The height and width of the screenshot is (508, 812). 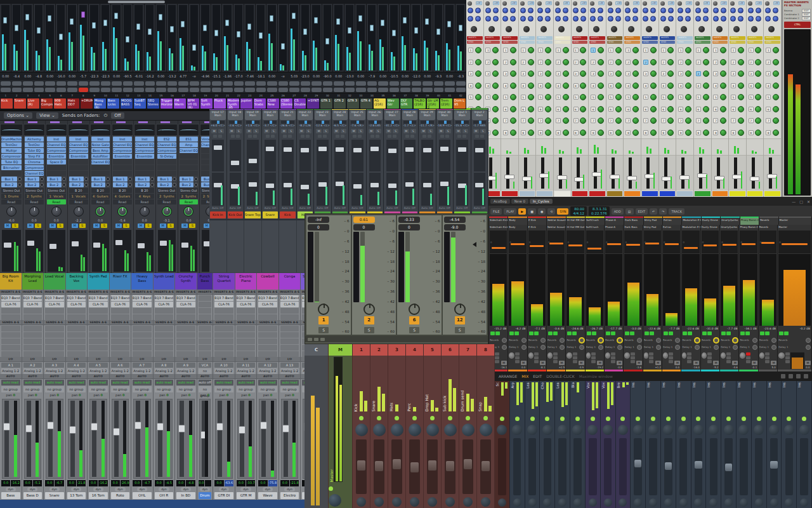 I want to click on track-name-tag: Hats DD7, so click(x=74, y=104).